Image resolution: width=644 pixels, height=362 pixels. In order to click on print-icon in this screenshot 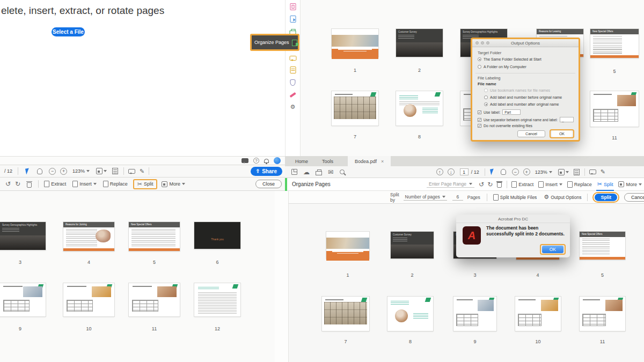, I will do `click(319, 173)`.